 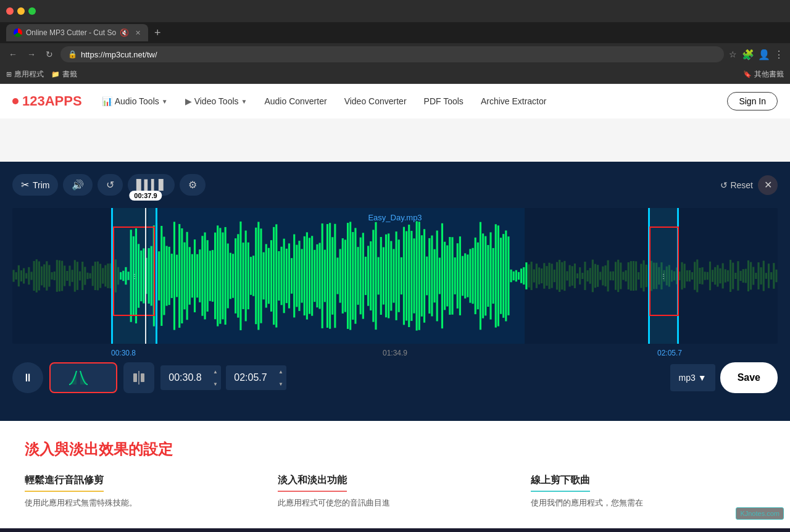 I want to click on nav-pdf-tools-label: PDF Tools, so click(x=444, y=101).